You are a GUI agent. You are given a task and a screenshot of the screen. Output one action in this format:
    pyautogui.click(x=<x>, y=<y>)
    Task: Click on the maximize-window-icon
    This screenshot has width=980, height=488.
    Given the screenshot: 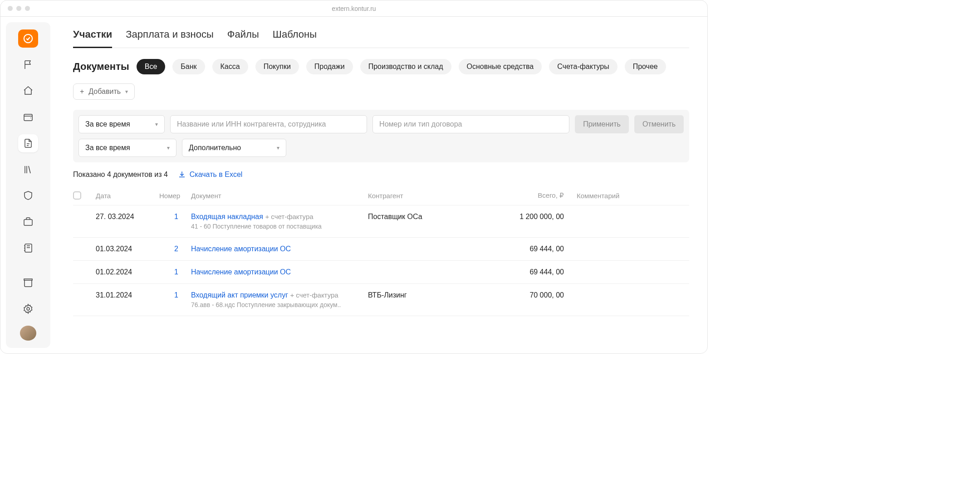 What is the action you would take?
    pyautogui.click(x=27, y=8)
    